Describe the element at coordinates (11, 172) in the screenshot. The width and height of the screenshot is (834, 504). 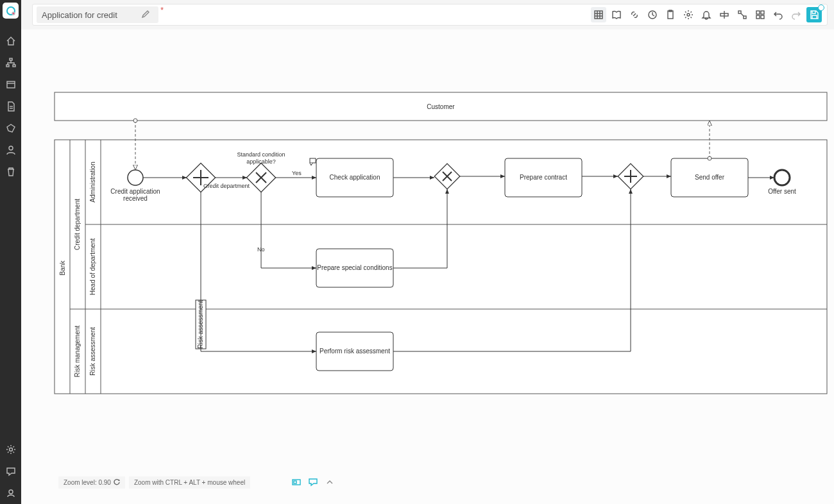
I see `trash-icon` at that location.